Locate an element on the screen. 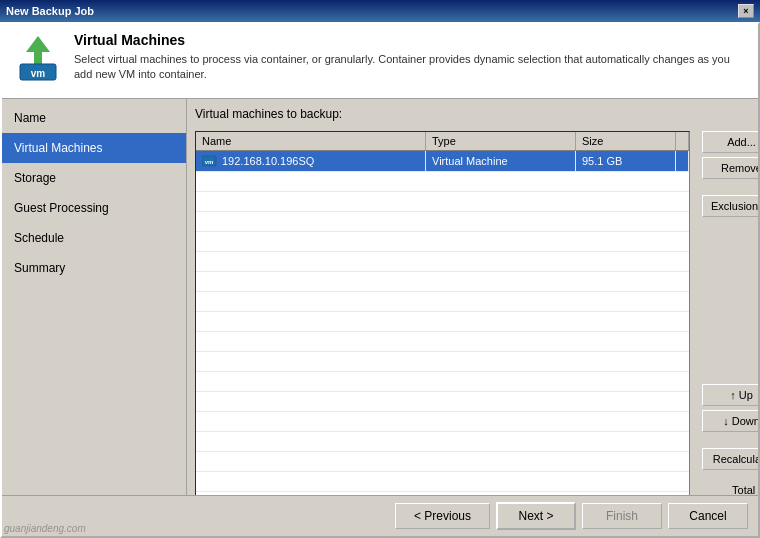 The width and height of the screenshot is (760, 538). sidebar-item-storage: Storage is located at coordinates (94, 178).